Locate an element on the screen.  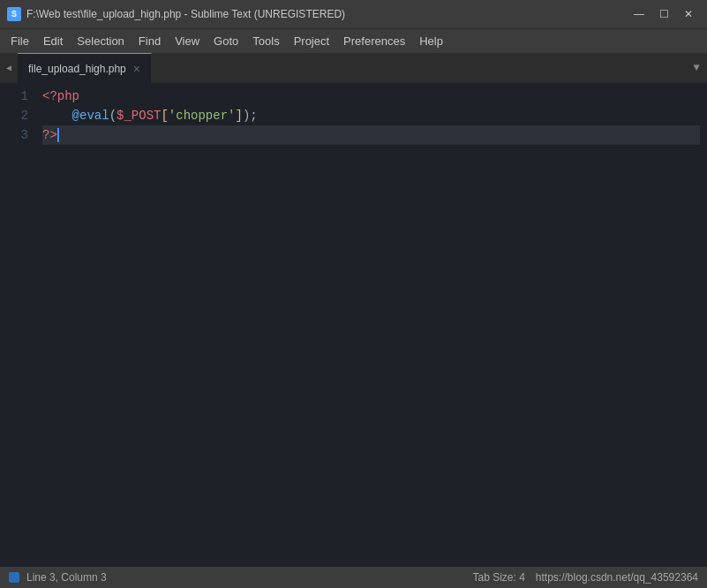
tab-bar: ◀ file_upload_high.php × ▼ is located at coordinates (353, 68).